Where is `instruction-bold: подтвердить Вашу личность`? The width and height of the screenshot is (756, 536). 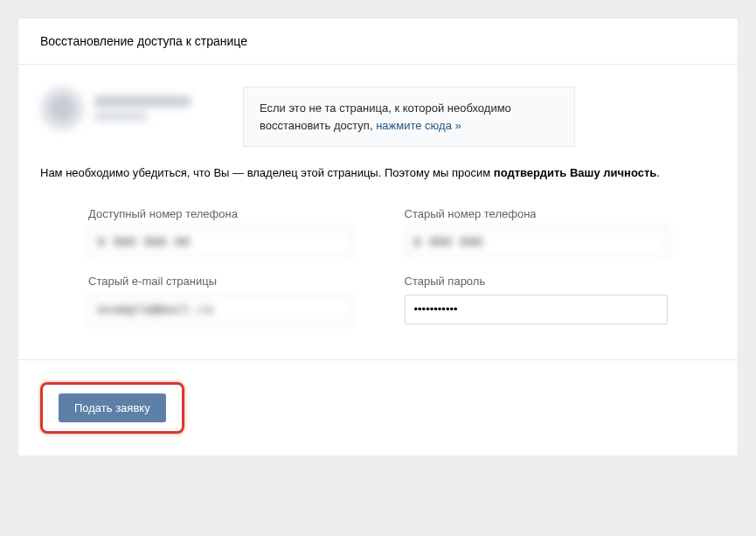
instruction-bold: подтвердить Вашу личность is located at coordinates (575, 173).